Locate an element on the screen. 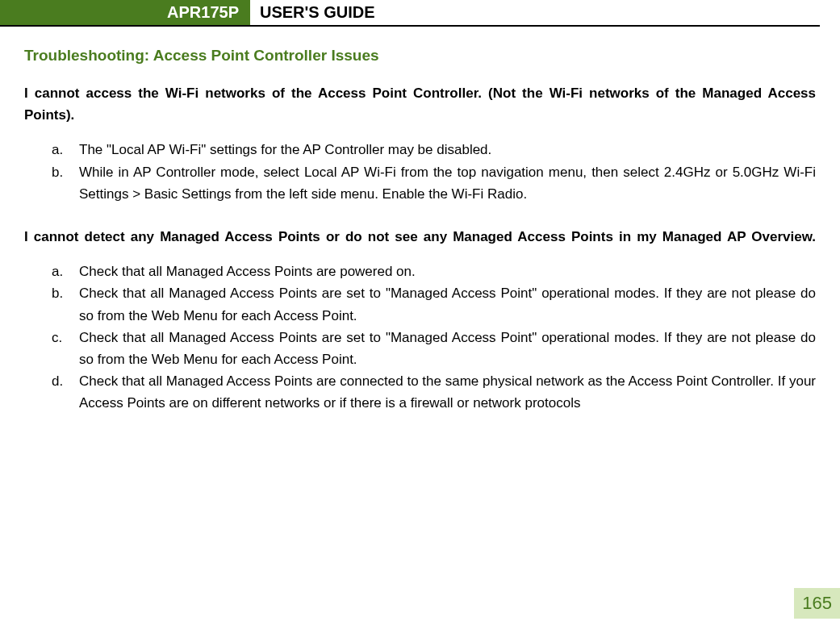  issue-title-2: I cannot detect any Managed Access Point… is located at coordinates (420, 237).